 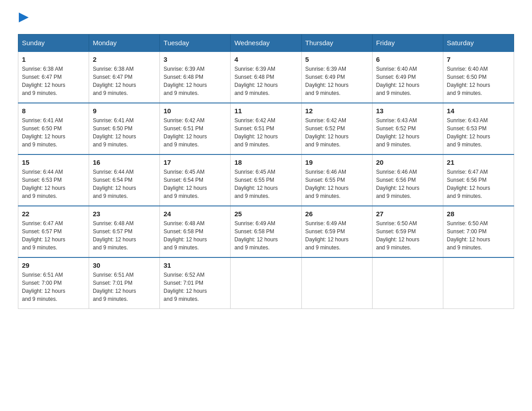 What do you see at coordinates (478, 133) in the screenshot?
I see `day-info: Sunrise: 6:43 AM Sunset: 6:53 PM Dayligh…` at bounding box center [478, 133].